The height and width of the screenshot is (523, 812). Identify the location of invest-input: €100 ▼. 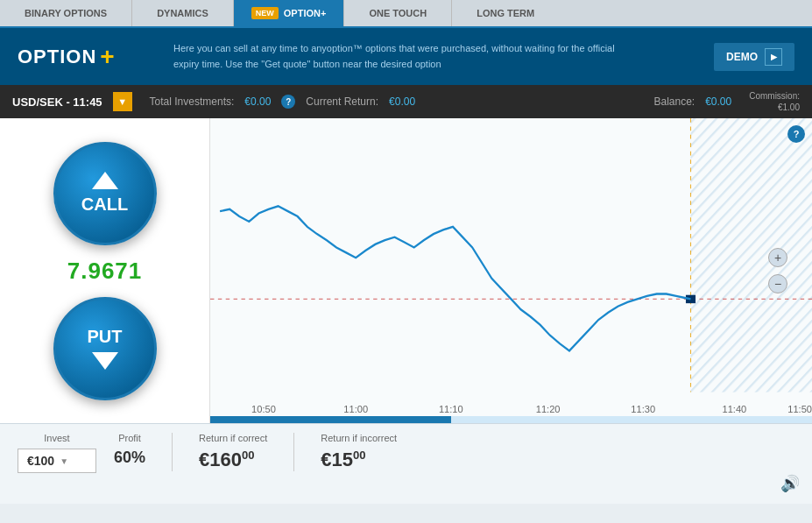
(57, 461).